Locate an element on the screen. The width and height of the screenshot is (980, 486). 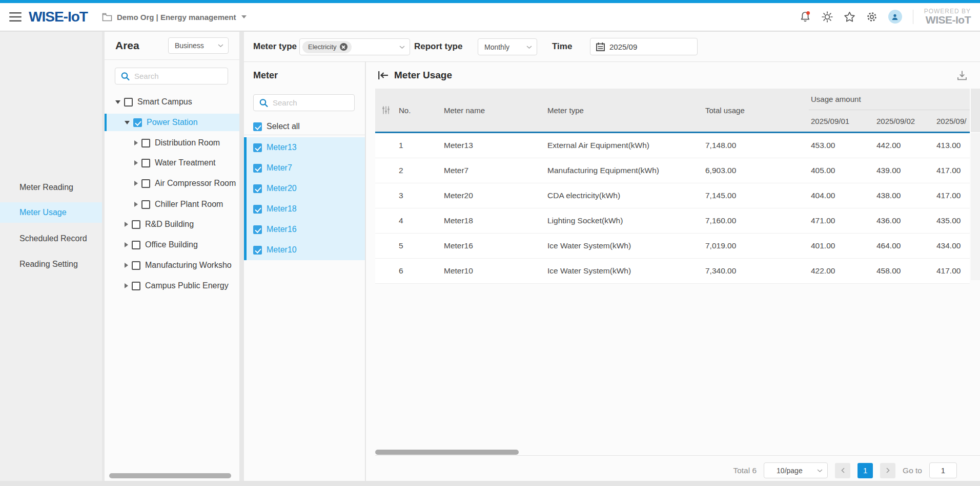
tree-item-campus-public-energy: Campus Public Energy is located at coordinates (172, 286).